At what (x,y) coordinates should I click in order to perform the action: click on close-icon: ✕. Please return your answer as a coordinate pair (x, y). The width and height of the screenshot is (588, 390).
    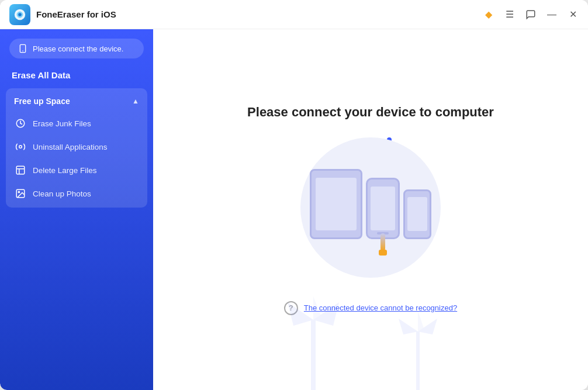
    Looking at the image, I should click on (573, 15).